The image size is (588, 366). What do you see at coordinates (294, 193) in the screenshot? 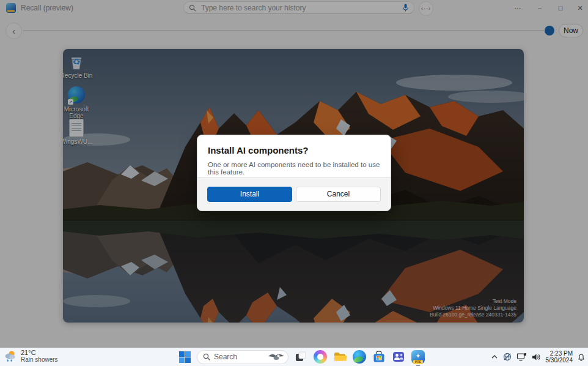
I see `dialog-footer: Install Cancel` at bounding box center [294, 193].